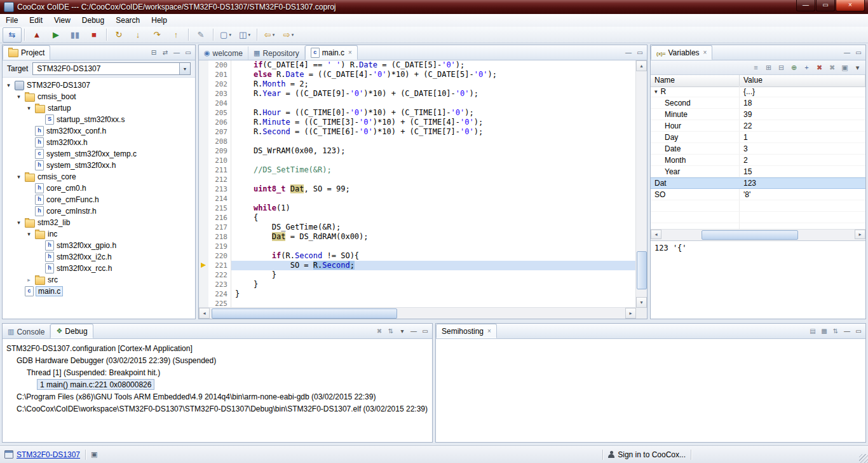 The width and height of the screenshot is (868, 463). Describe the element at coordinates (758, 149) in the screenshot. I see `variable-row: Date3` at that location.